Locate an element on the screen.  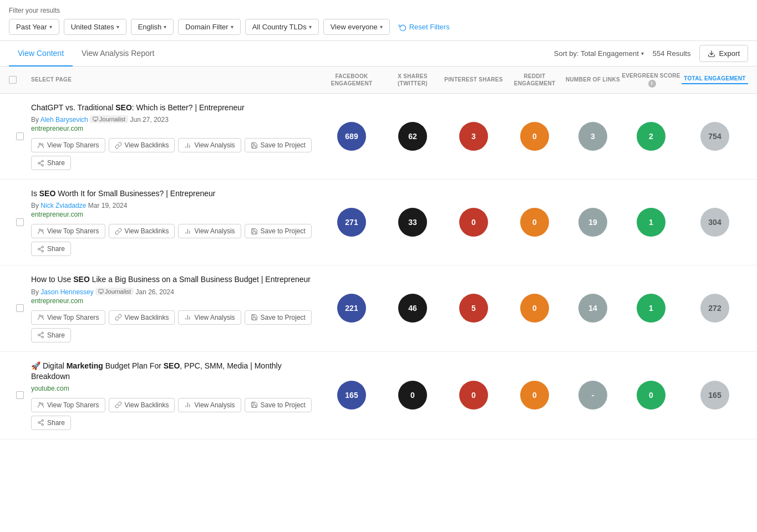
share-button-2: Share is located at coordinates (51, 249).